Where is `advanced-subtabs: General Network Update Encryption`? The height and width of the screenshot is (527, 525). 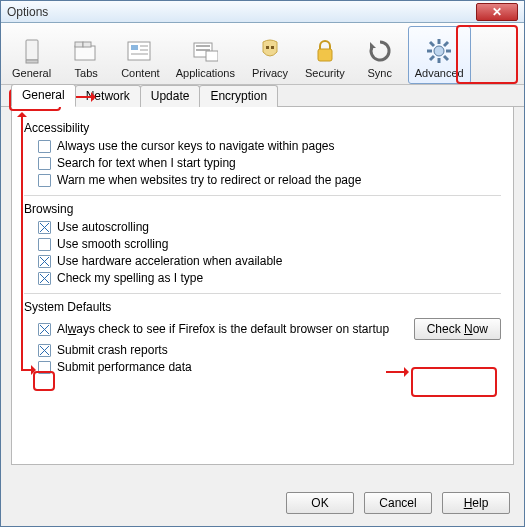 advanced-subtabs: General Network Update Encryption is located at coordinates (262, 96).